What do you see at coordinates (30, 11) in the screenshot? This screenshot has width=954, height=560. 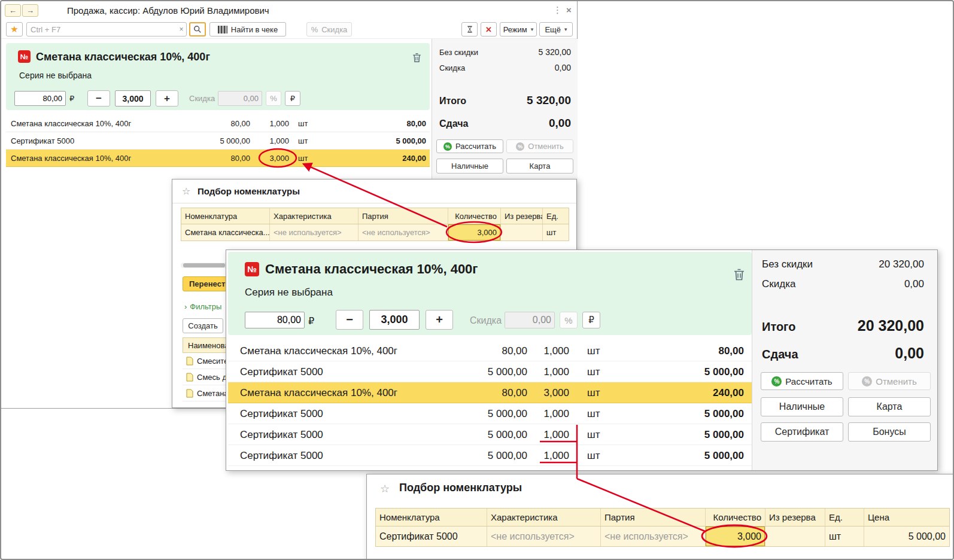 I see `forward-button: →` at bounding box center [30, 11].